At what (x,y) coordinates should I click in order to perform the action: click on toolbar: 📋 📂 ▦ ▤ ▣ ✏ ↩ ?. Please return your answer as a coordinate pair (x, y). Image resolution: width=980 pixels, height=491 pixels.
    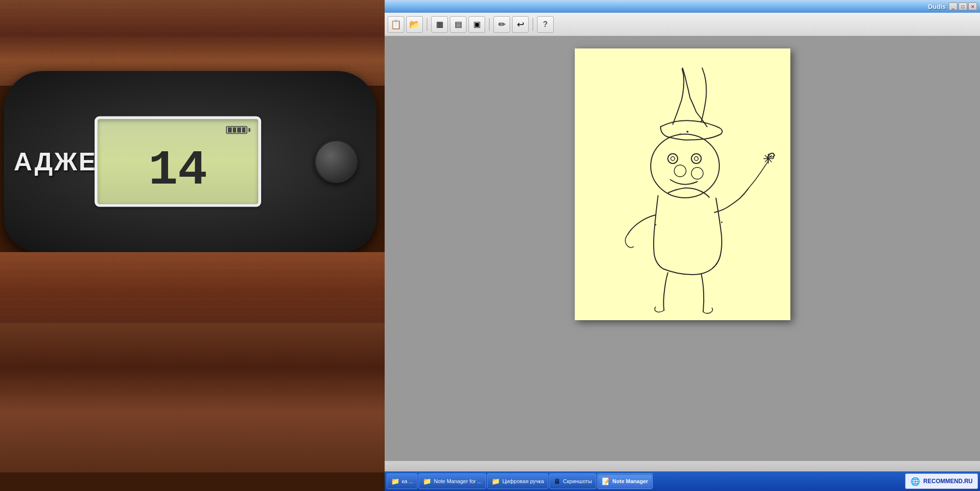
    Looking at the image, I should click on (682, 24).